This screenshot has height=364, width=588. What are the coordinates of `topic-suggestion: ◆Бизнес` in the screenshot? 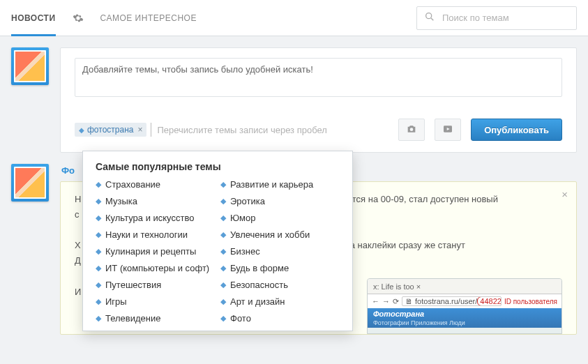 It's located at (280, 251).